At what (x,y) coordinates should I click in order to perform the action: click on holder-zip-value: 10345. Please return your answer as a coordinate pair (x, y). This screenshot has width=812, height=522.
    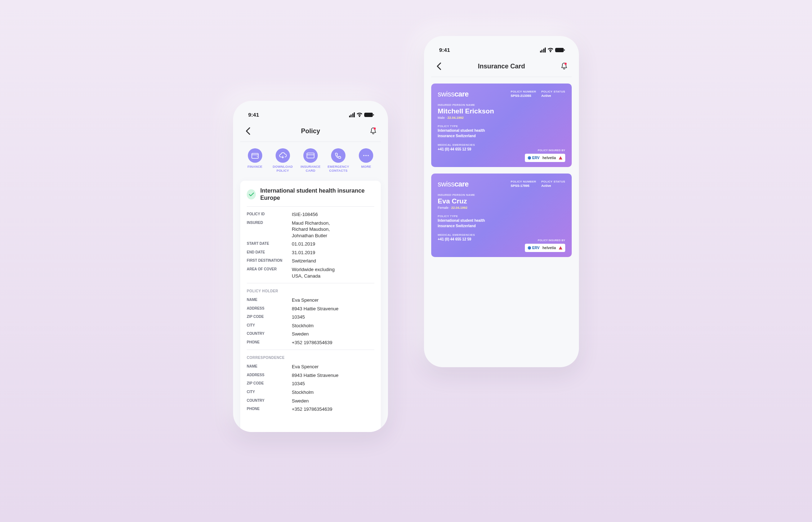
    Looking at the image, I should click on (333, 317).